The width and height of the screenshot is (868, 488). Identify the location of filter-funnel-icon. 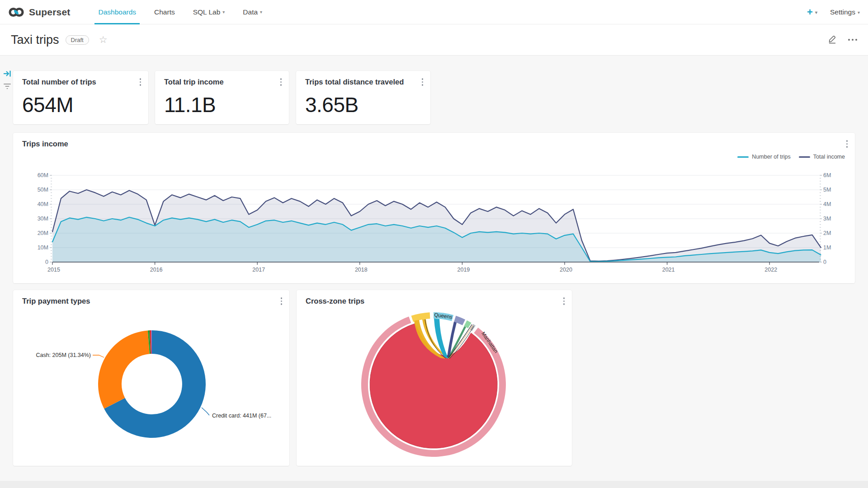
(7, 87).